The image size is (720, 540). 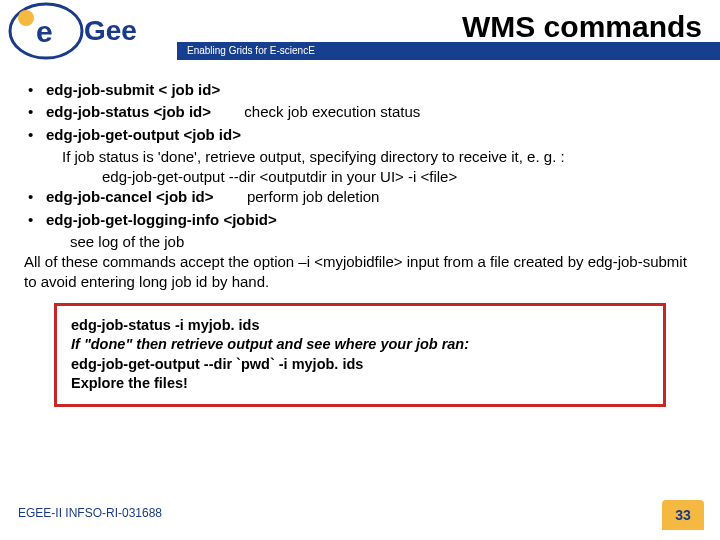 What do you see at coordinates (360, 345) in the screenshot?
I see `box-line: If "done" then retrieve output and see w…` at bounding box center [360, 345].